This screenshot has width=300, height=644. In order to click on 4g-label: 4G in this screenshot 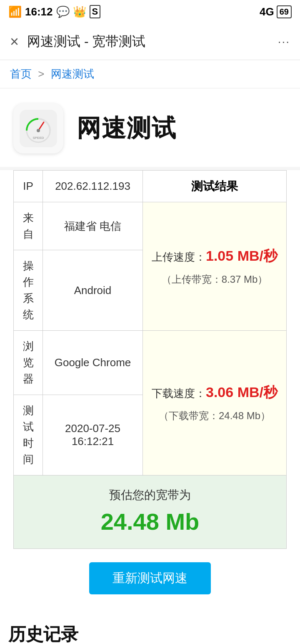, I will do `click(267, 12)`.